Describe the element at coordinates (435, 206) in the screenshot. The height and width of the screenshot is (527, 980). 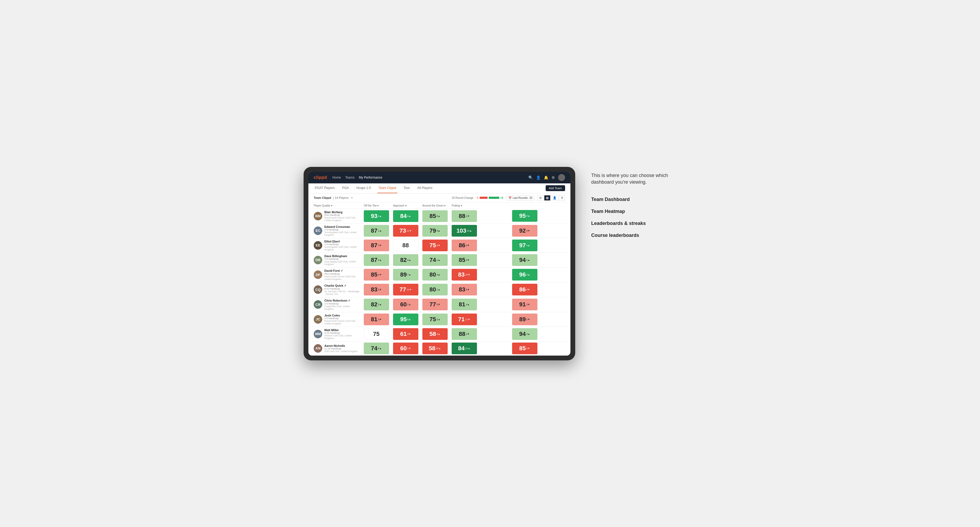
I see `th-around-green: Around the Green ▾` at that location.